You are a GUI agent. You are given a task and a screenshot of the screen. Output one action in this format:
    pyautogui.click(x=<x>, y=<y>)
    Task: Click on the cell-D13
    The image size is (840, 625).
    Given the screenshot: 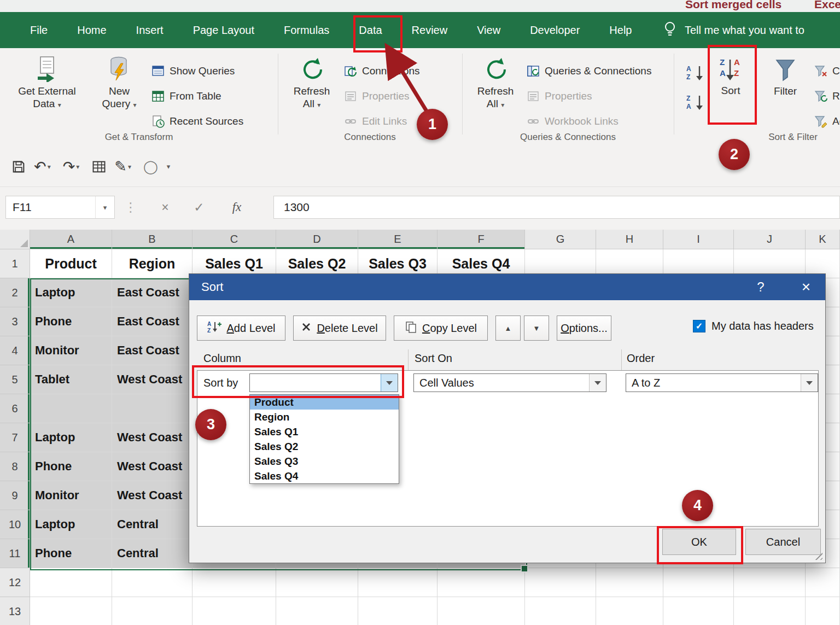 What is the action you would take?
    pyautogui.click(x=317, y=611)
    